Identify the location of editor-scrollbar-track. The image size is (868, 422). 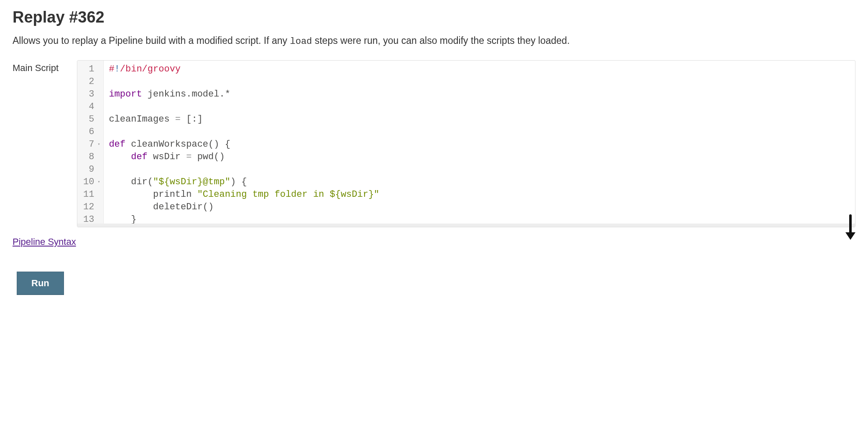
(466, 225).